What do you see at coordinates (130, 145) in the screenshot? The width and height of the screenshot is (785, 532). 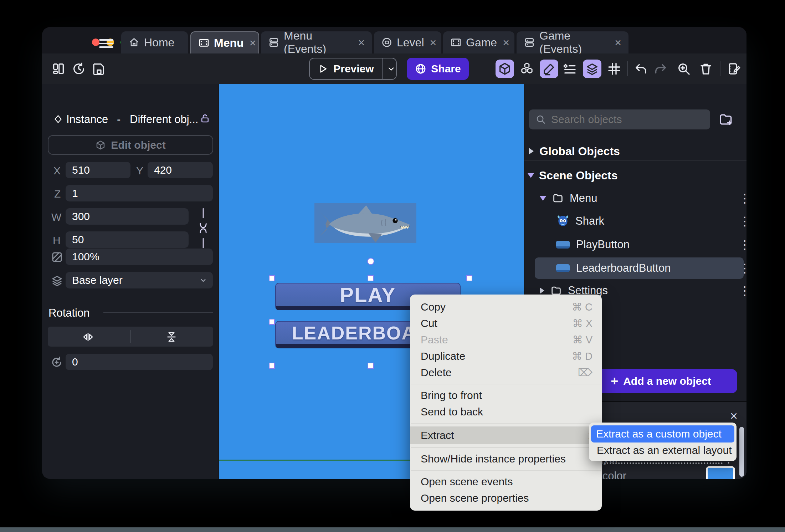 I see `edit-object-button: Edit object` at bounding box center [130, 145].